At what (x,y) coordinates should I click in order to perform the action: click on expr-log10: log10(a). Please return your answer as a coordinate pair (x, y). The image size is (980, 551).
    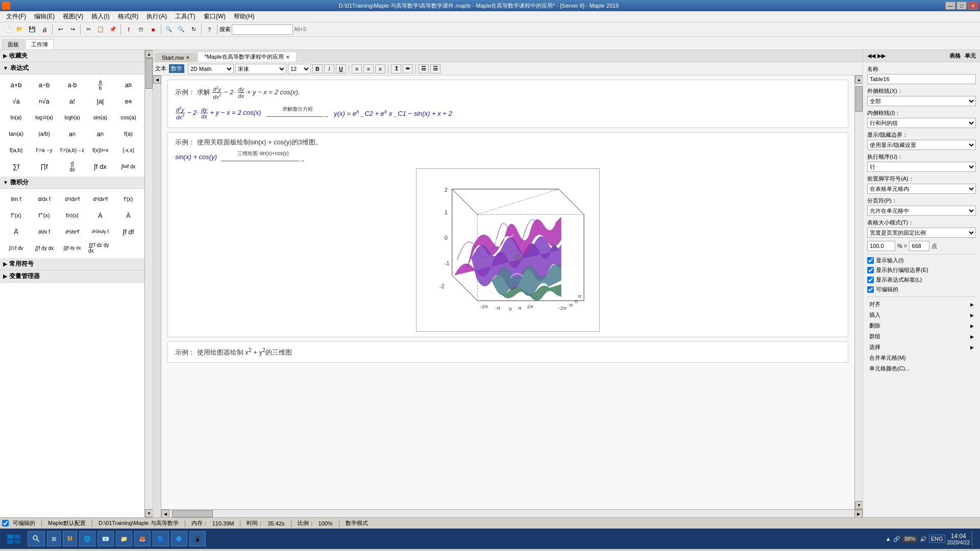
    Looking at the image, I should click on (44, 117).